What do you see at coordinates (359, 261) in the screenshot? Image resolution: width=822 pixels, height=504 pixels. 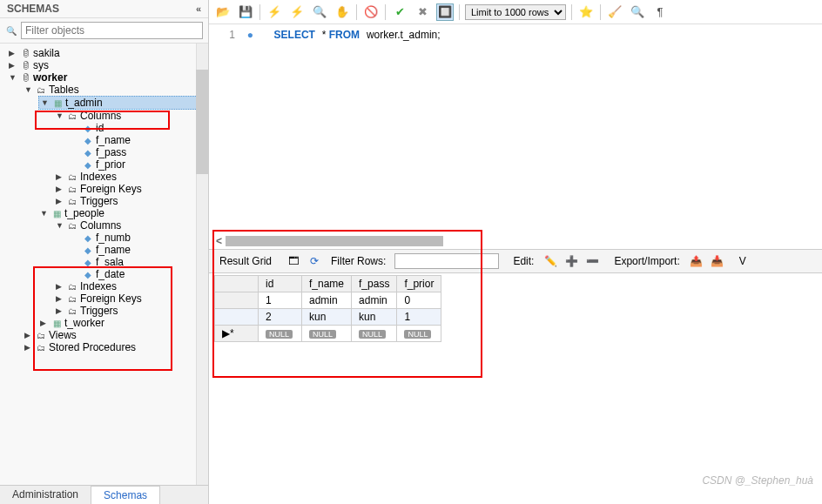 I see `filter-label: Filter Rows:` at bounding box center [359, 261].